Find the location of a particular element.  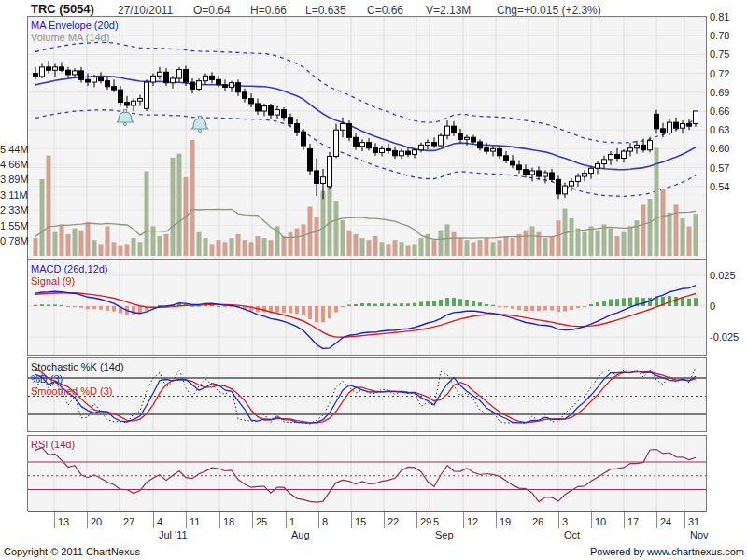

date-tick-label: 8 is located at coordinates (325, 522).